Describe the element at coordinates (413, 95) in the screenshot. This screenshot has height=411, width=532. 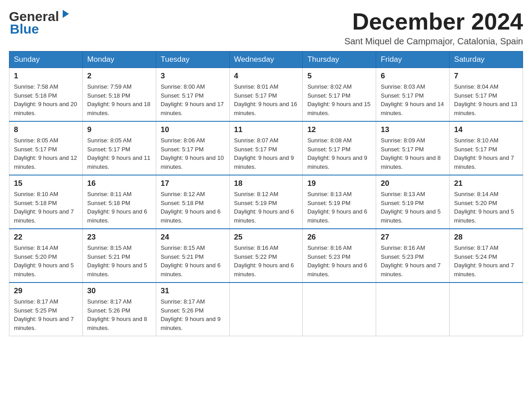
I see `calendar-cell: 6 Sunrise: 8:03 AMSunset: 5:17 PMDayligh…` at that location.